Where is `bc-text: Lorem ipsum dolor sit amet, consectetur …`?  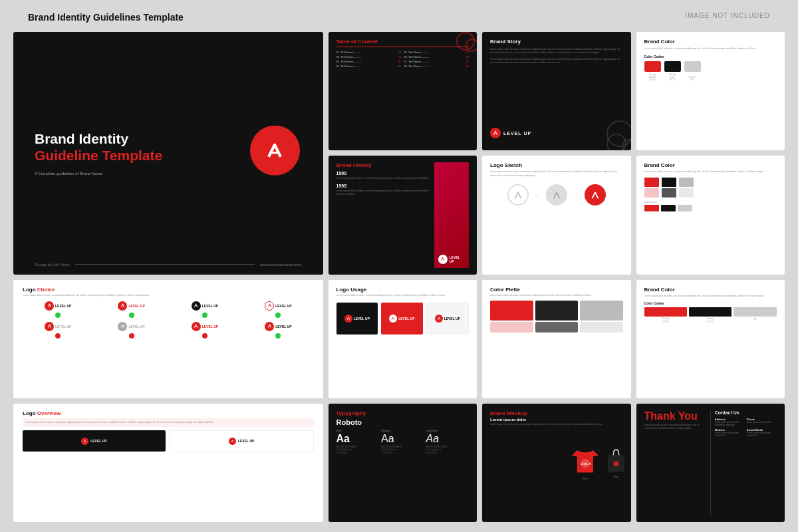 bc-text: Lorem ipsum dolor sit amet, consectetur … is located at coordinates (710, 172).